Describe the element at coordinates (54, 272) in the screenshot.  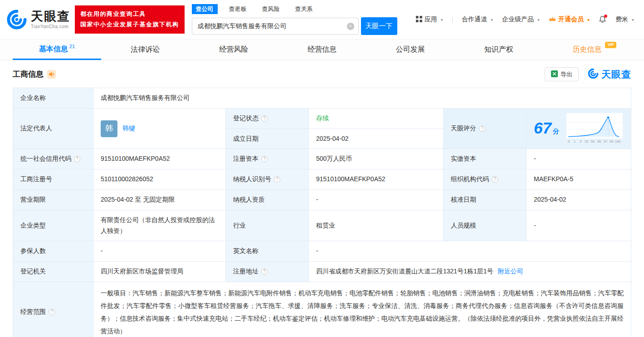
I see `reg-authority-label: 登记机关` at that location.